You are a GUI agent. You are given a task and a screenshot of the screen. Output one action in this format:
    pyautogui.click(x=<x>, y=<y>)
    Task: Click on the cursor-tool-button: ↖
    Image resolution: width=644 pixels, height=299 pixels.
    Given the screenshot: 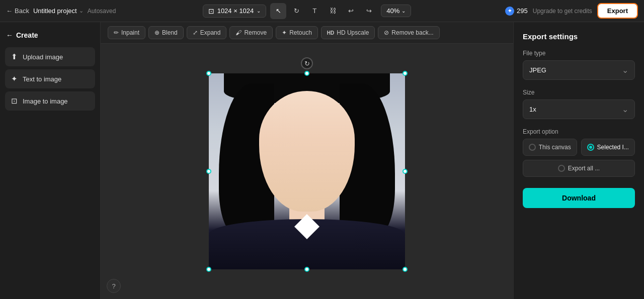 What is the action you would take?
    pyautogui.click(x=278, y=11)
    